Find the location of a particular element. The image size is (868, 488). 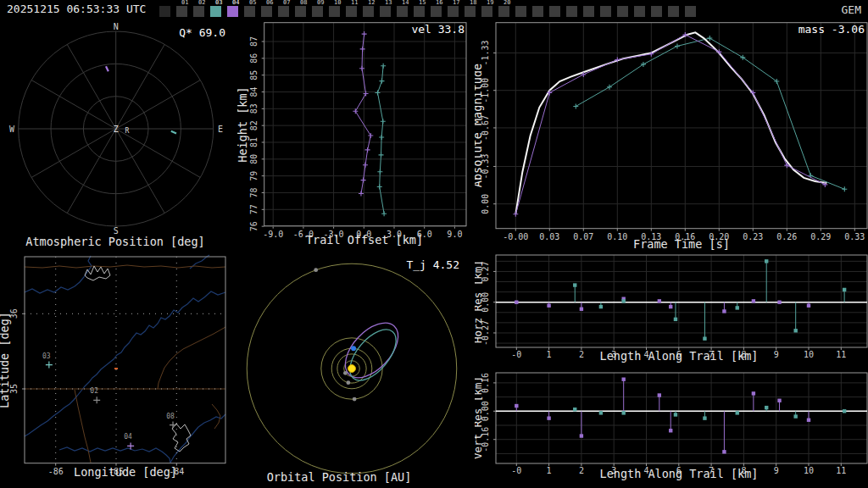

tick-label: -86 is located at coordinates (56, 471).